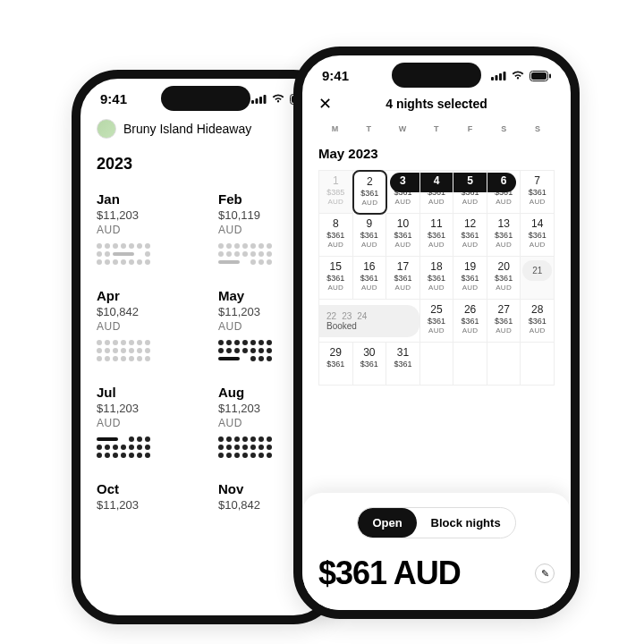  What do you see at coordinates (436, 277) in the screenshot?
I see `calendar-grid: 1$385AUD 2$361AUD 3$361AUD 4$361AUD 5$36…` at bounding box center [436, 277].